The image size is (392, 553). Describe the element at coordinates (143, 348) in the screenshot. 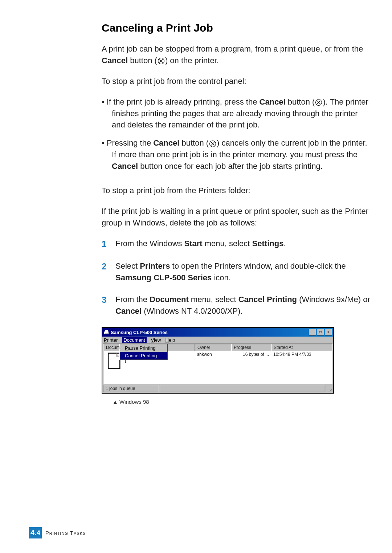

I see `menu-pause-printing: Pause Printing` at that location.